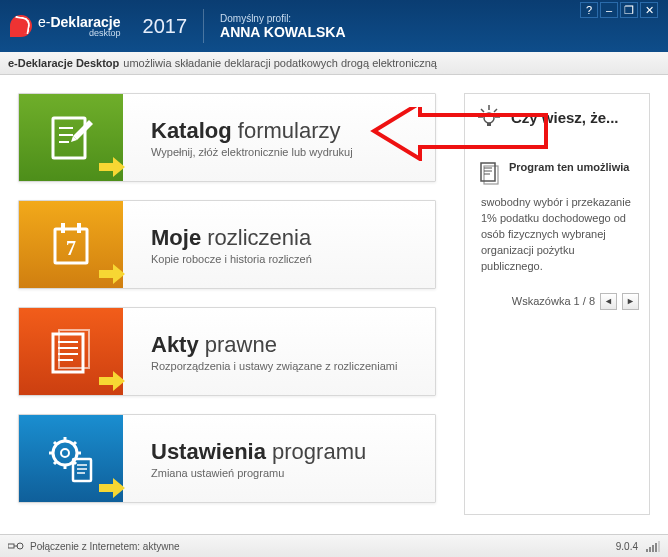  I want to click on card-katalog-formularzy: Katalog formularzy Wypełnij, złóż elektr…, so click(227, 138).